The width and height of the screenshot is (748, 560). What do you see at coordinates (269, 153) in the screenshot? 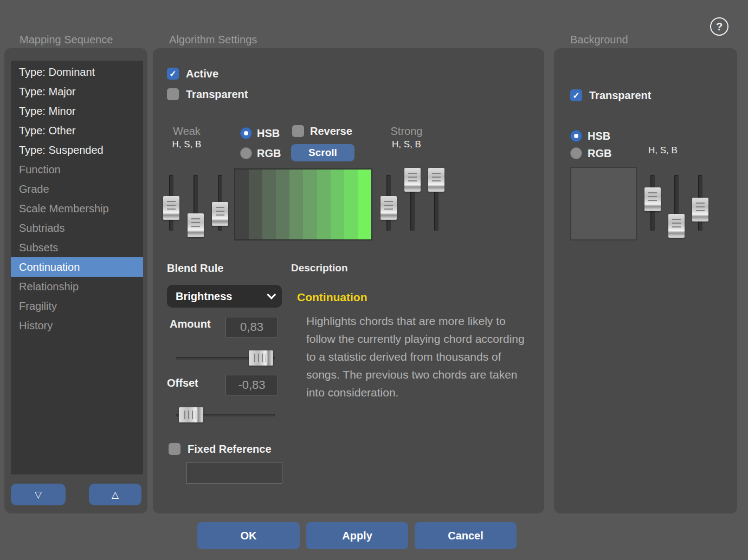
I see `rgb-radio-label: RGB` at bounding box center [269, 153].